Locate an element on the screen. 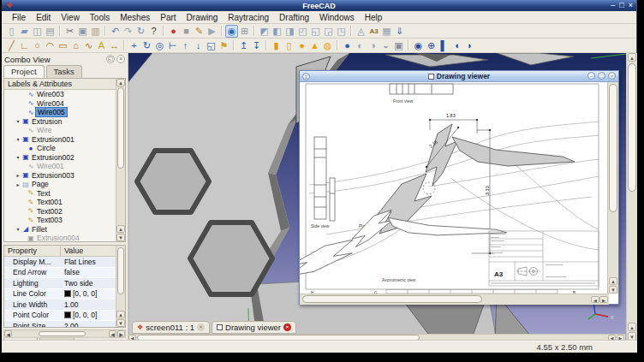 The width and height of the screenshot is (644, 362). menu-part: Part is located at coordinates (168, 17).